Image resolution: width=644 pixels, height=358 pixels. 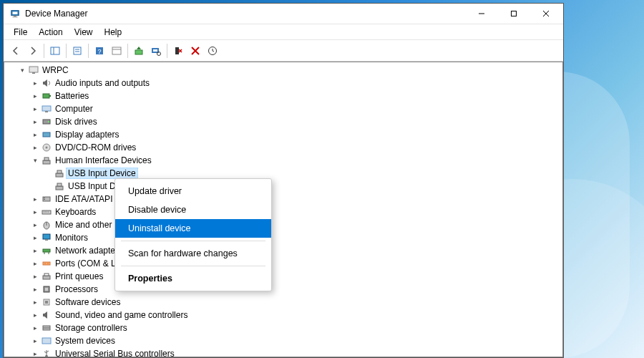 What do you see at coordinates (16, 51) in the screenshot?
I see `back-button` at bounding box center [16, 51].